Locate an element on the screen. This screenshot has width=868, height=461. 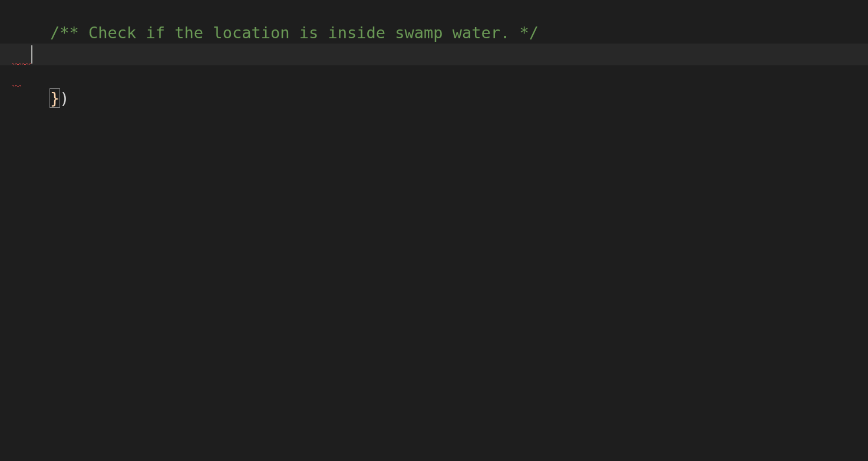
code-line: /** Check if the location is inside swam… is located at coordinates (434, 11).